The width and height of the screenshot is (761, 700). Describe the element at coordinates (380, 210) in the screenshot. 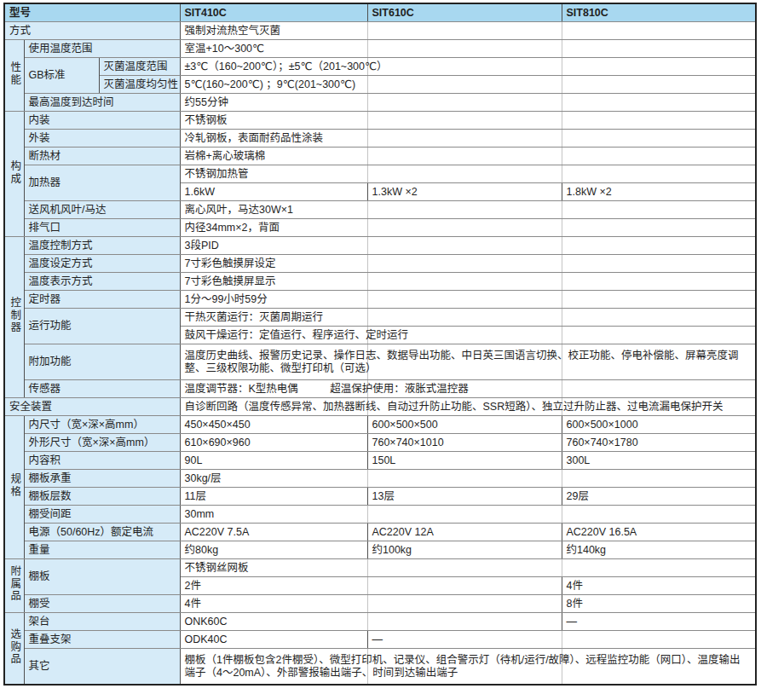

I see `fan-motor-row: 送风机风叶/马达 离心风叶，马达30W×1` at that location.